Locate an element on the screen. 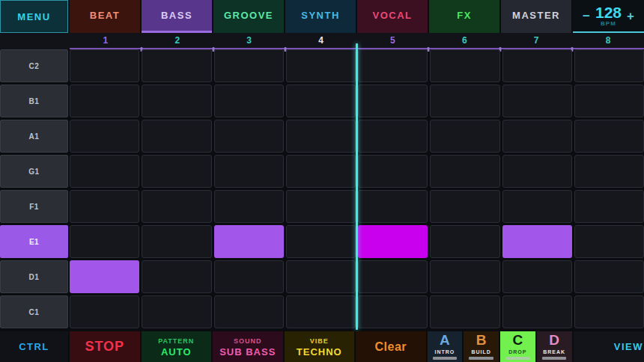  note-key-a1: A1 is located at coordinates (34, 136).